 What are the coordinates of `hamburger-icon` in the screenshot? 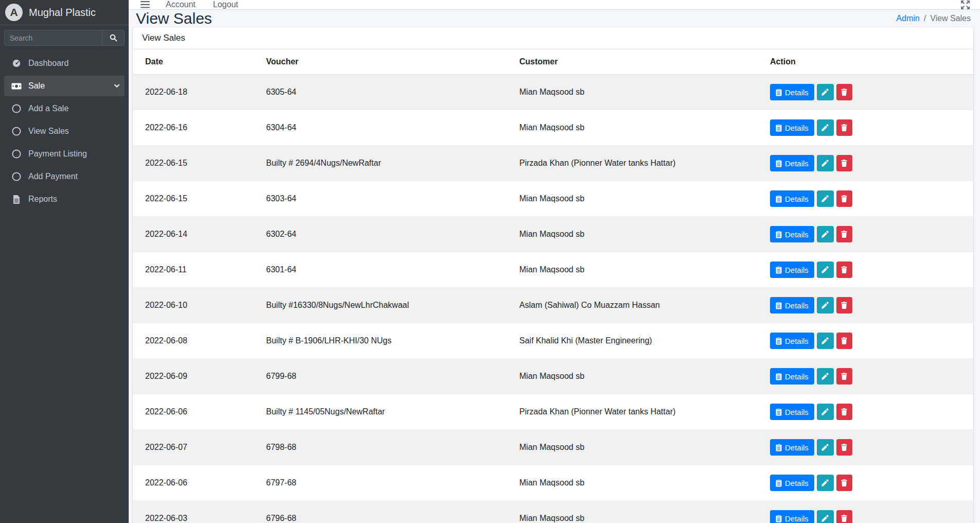 It's located at (145, 5).